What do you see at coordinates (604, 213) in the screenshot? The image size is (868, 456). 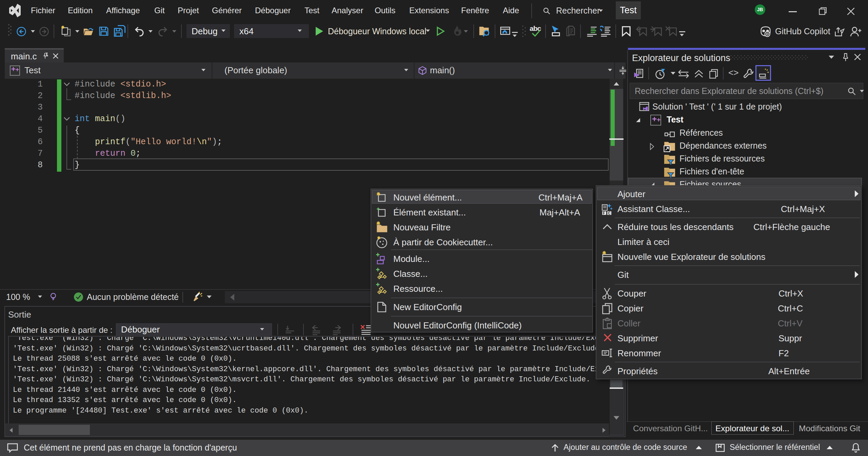 I see `svg-text: F` at bounding box center [604, 213].